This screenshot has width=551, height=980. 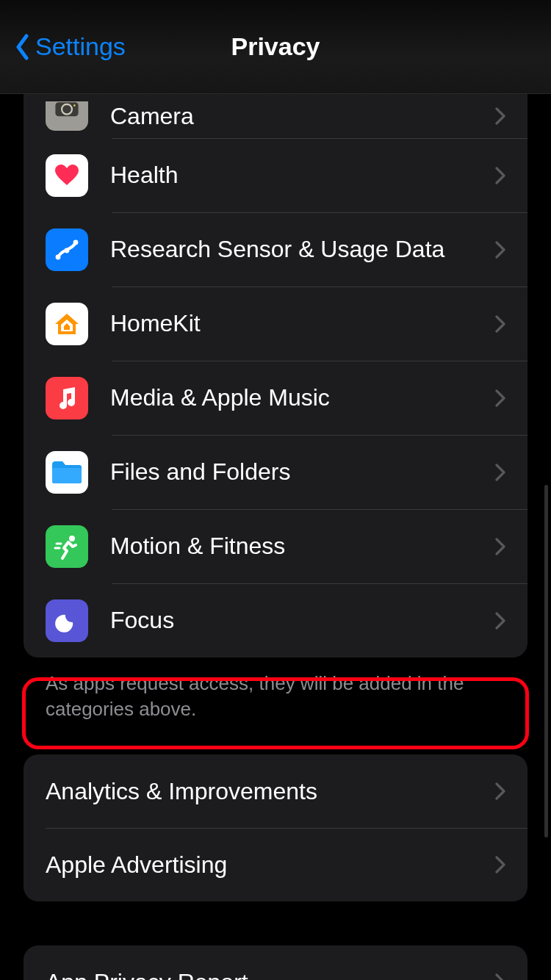 What do you see at coordinates (81, 47) in the screenshot?
I see `back-label: Settings` at bounding box center [81, 47].